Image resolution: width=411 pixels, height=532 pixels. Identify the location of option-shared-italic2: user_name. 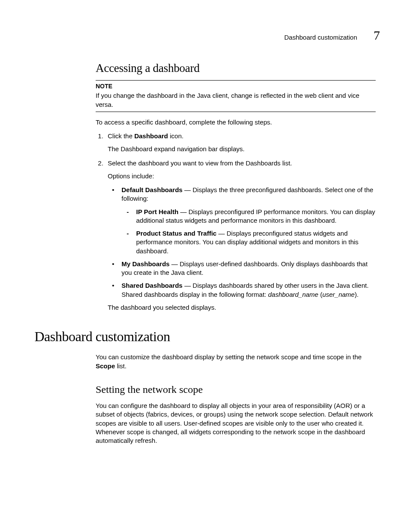
(339, 295).